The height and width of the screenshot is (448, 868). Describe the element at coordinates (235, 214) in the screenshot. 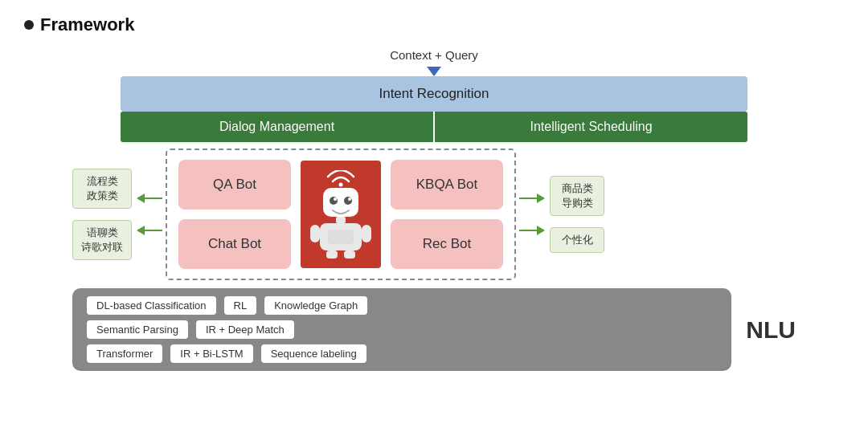

I see `left-bot-column: QA Bot Chat Bot` at that location.